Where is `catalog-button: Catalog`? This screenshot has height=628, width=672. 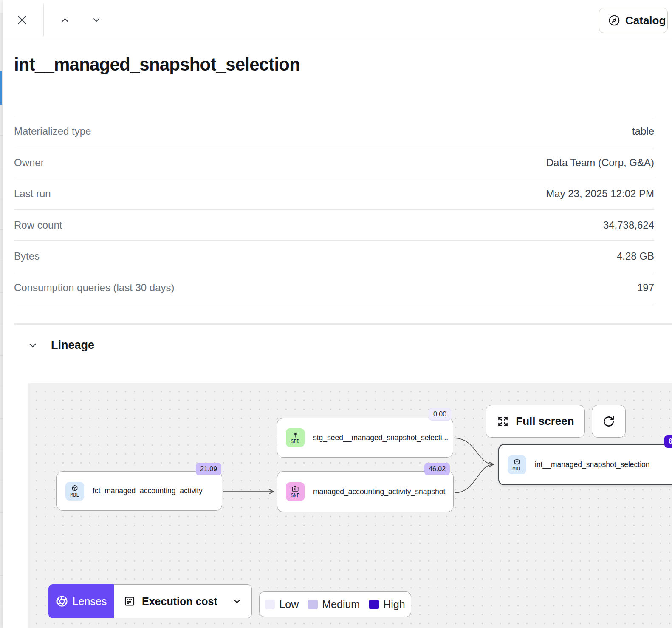
catalog-button: Catalog is located at coordinates (633, 20).